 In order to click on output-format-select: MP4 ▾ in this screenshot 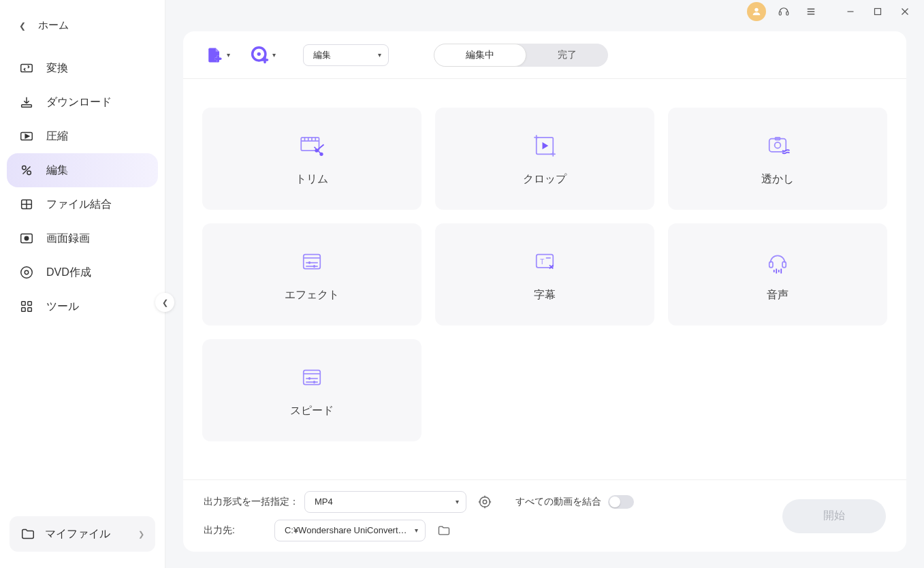, I will do `click(385, 502)`.